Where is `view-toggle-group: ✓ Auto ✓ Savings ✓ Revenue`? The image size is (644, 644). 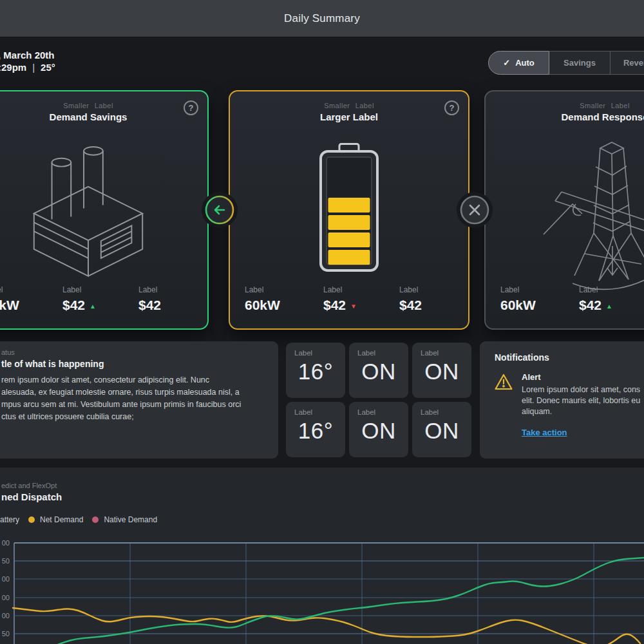 view-toggle-group: ✓ Auto ✓ Savings ✓ Revenue is located at coordinates (566, 63).